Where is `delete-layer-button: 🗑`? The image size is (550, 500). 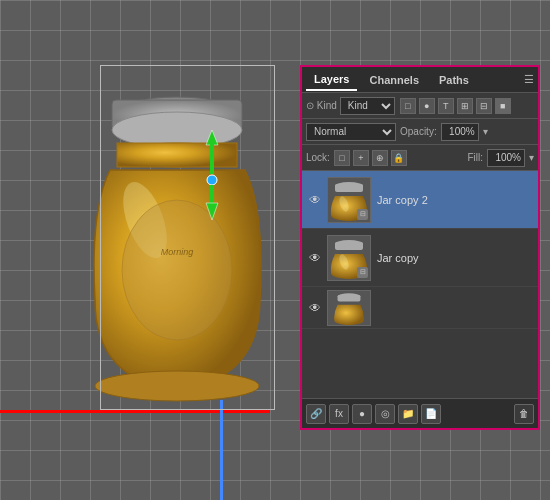 delete-layer-button: 🗑 is located at coordinates (524, 414).